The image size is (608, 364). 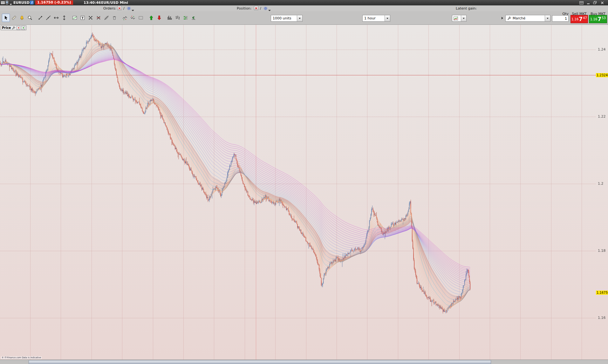 I want to click on timeframe-dropdown: 1 hour, so click(x=376, y=18).